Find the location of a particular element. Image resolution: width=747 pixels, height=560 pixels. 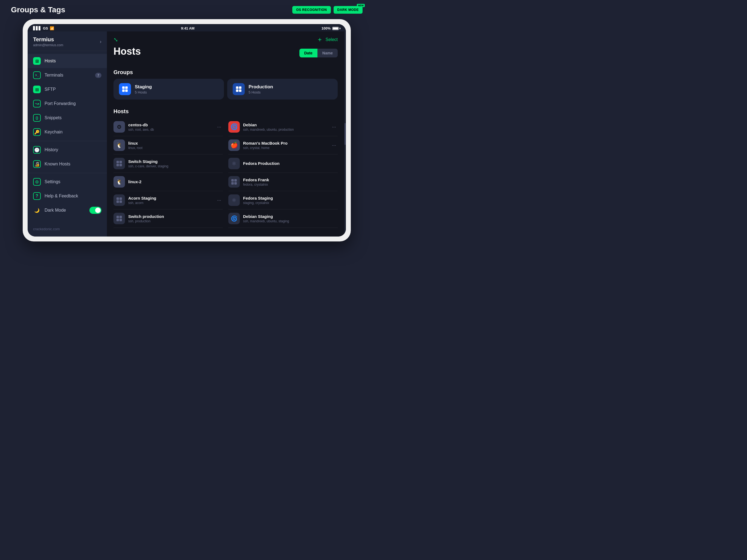

sidebar-item-port-forwarding: ↝ Port Forwarding is located at coordinates (68, 104).